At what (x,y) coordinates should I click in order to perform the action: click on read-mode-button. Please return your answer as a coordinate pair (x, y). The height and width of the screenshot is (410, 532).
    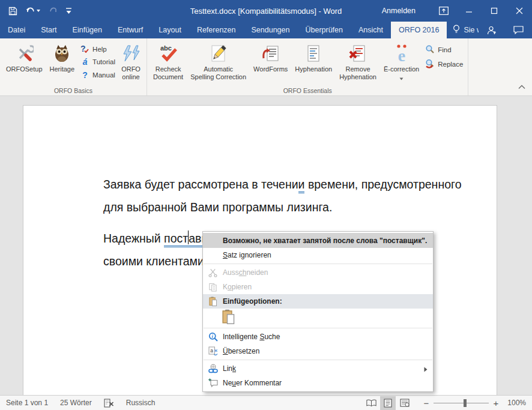
    Looking at the image, I should click on (371, 403).